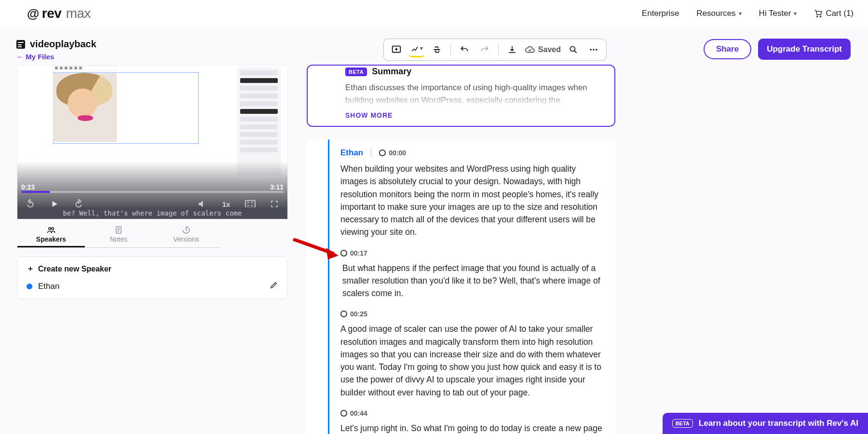 Image resolution: width=868 pixels, height=434 pixels. Describe the element at coordinates (151, 44) in the screenshot. I see `file-title: videoplayback` at that location.